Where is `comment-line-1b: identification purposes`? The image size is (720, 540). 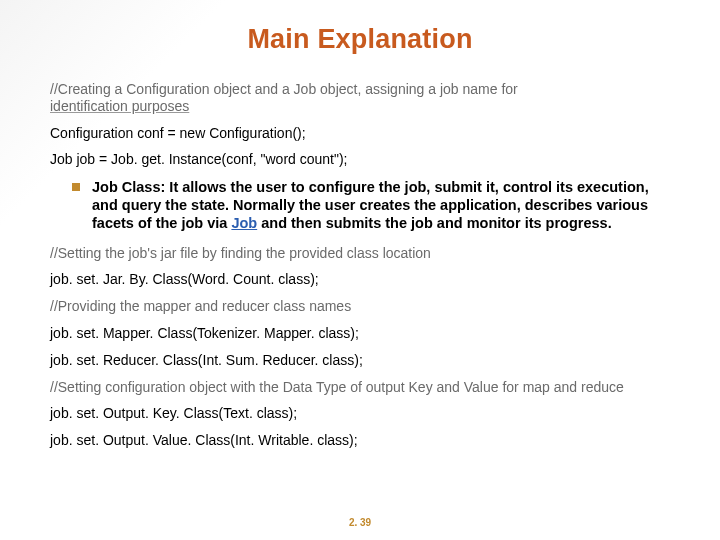 comment-line-1b: identification purposes is located at coordinates (120, 106).